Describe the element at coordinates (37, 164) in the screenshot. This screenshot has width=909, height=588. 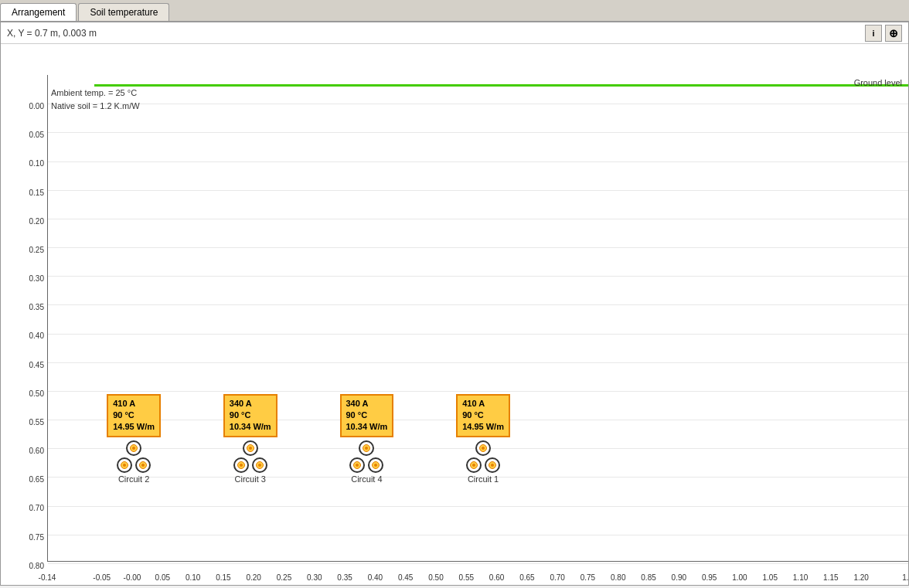
I see `y-tick-label: 0.10` at that location.